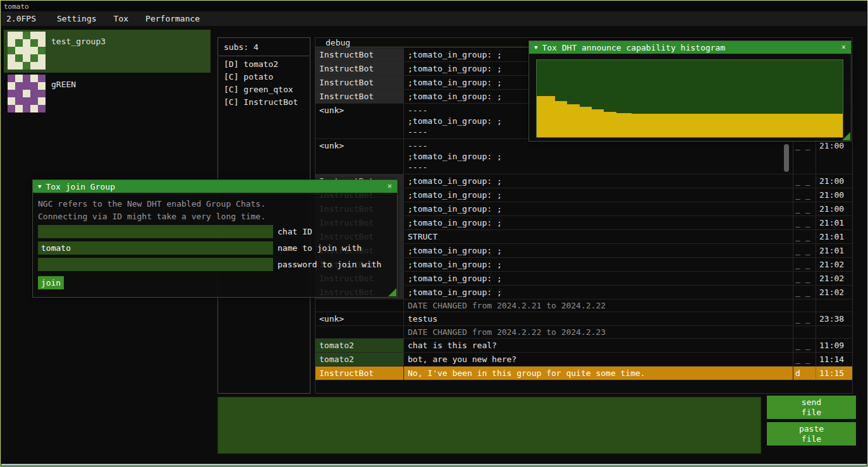 The image size is (868, 467). Describe the element at coordinates (599, 346) in the screenshot. I see `message-text: chat is this real?` at that location.